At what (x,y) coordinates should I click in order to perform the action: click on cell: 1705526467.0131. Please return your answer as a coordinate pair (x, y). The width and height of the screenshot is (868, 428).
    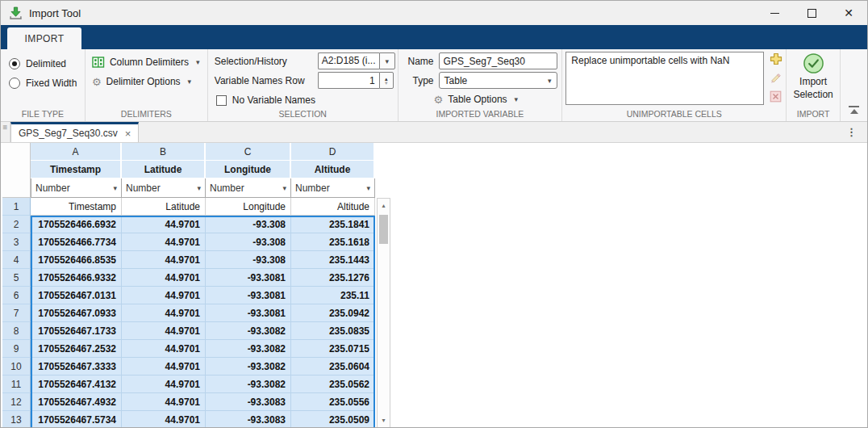
    Looking at the image, I should click on (76, 296).